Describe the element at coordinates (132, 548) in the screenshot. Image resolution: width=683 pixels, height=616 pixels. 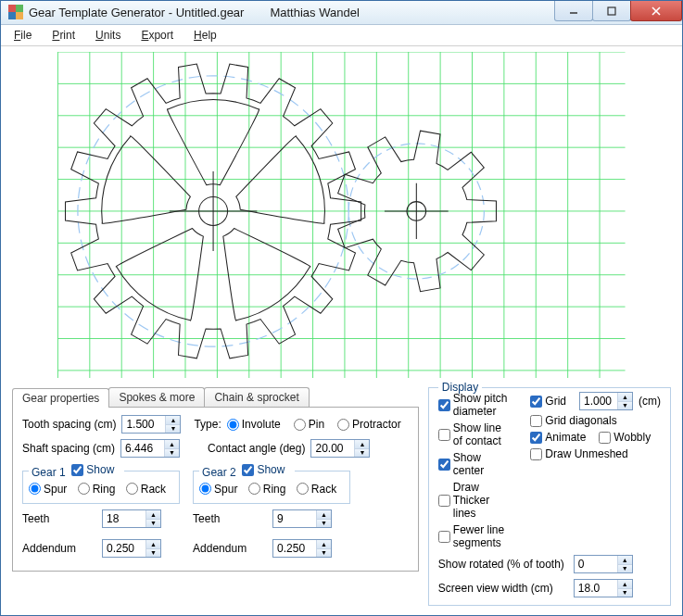
I see `gear1-addendum-input: ▲▼` at that location.